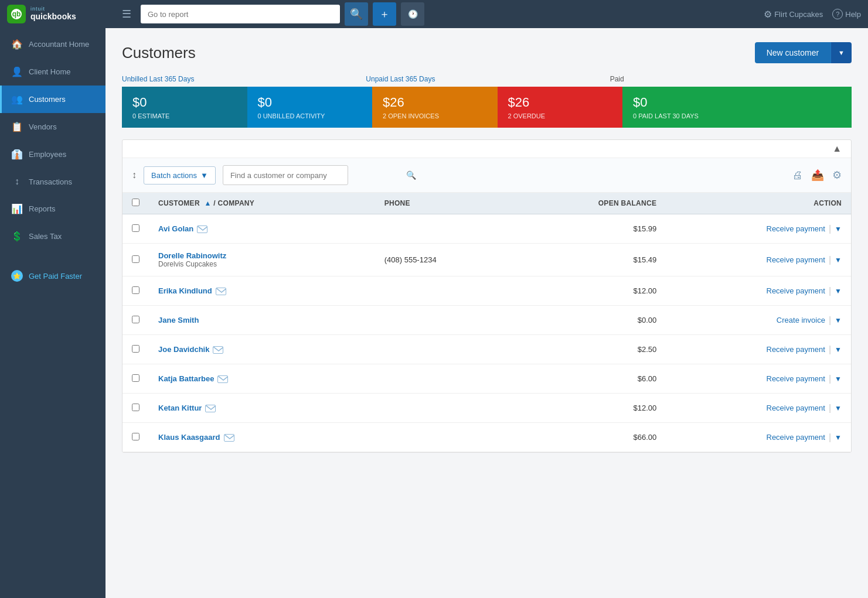 This screenshot has width=868, height=598. Describe the element at coordinates (185, 102) in the screenshot. I see `card-estimate-amount: $0` at that location.